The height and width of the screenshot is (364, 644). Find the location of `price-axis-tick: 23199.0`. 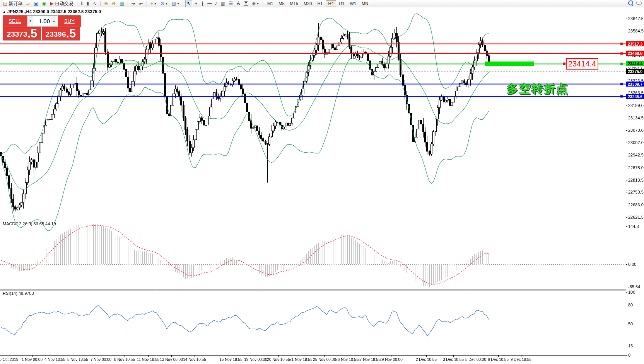

price-axis-tick: 23199.0 is located at coordinates (636, 105).